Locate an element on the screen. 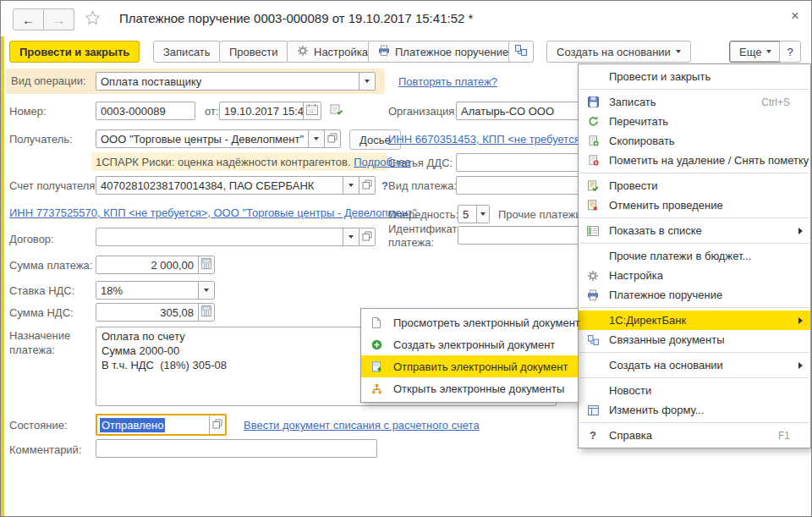 This screenshot has width=812, height=517. menu-item-post: Провести is located at coordinates (694, 186).